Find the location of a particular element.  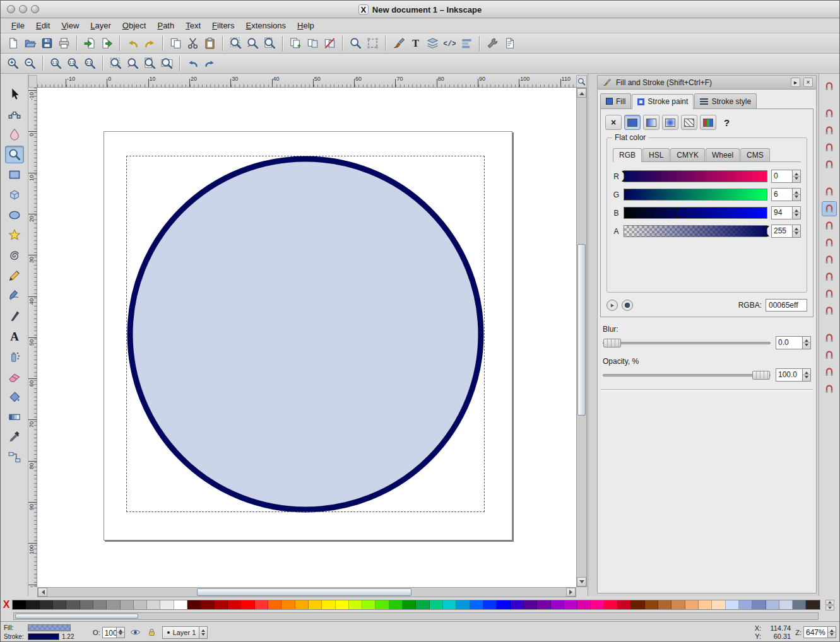

export-button is located at coordinates (107, 43).